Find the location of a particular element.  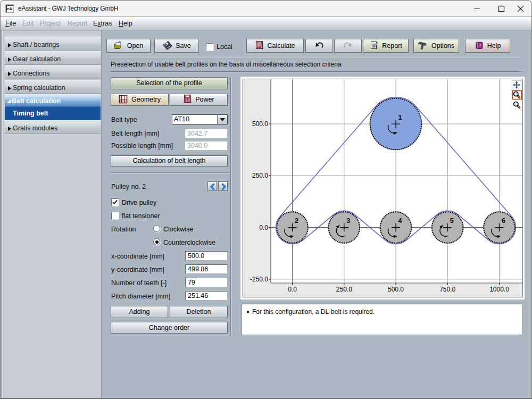

svg-text: 4 is located at coordinates (400, 221).